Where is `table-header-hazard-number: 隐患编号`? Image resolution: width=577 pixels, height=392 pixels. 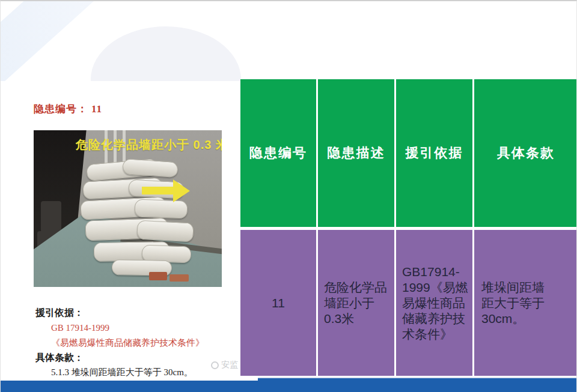
table-header-hazard-number: 隐患编号 is located at coordinates (278, 153).